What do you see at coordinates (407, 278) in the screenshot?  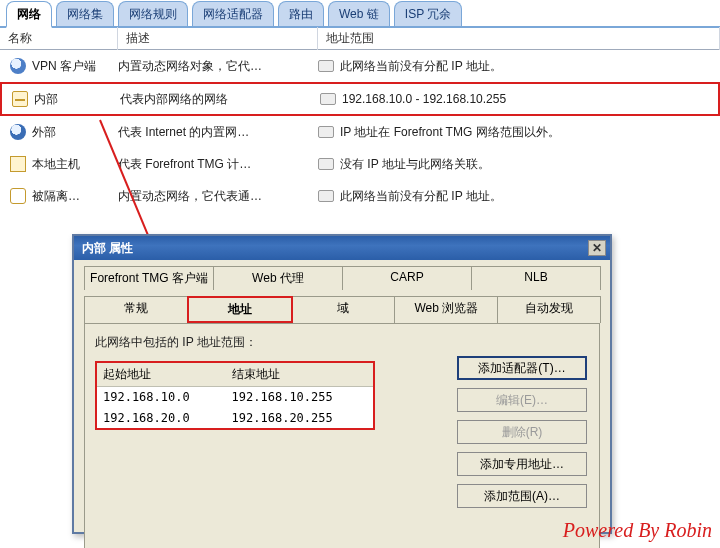 I see `tab-carp: CARP` at bounding box center [407, 278].